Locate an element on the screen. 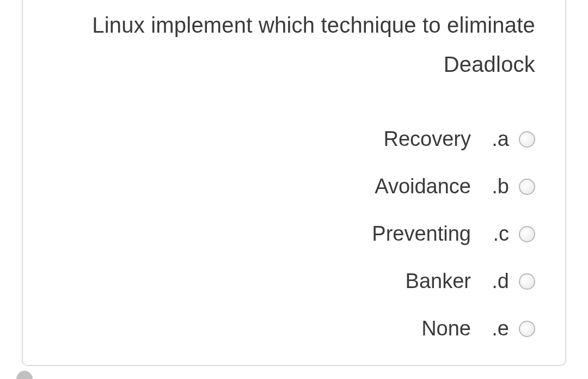  radio-a is located at coordinates (527, 139).